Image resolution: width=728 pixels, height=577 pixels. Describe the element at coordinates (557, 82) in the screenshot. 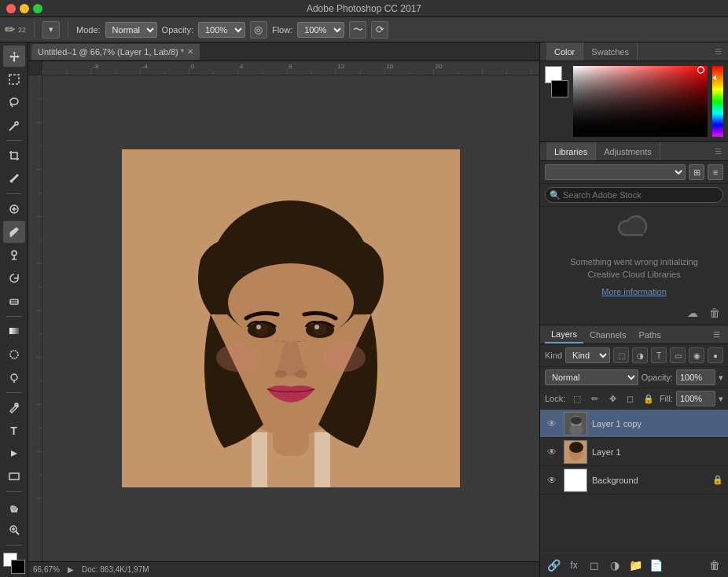

I see `fg-bg-color-picker` at that location.